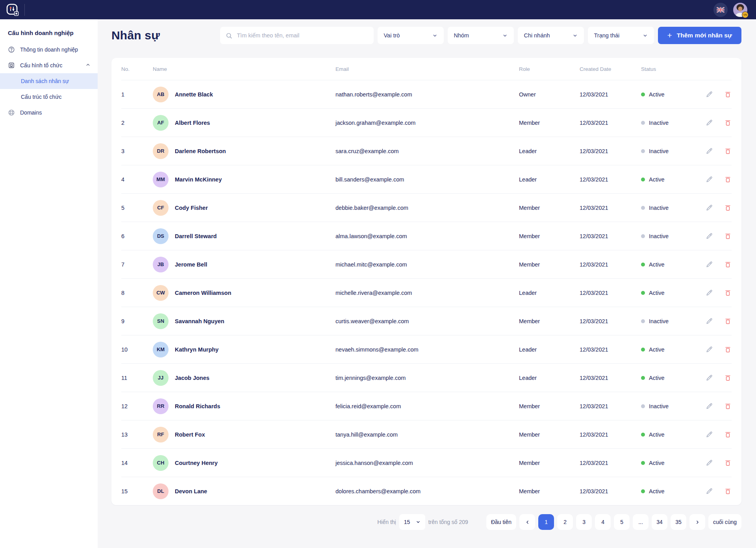 This screenshot has width=756, height=548. What do you see at coordinates (622, 522) in the screenshot?
I see `page-button-5: 5` at bounding box center [622, 522].